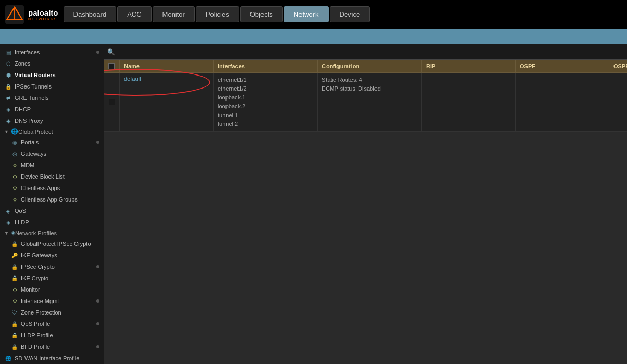  I want to click on sidebar-item-interfaces: ▤ Interfaces, so click(52, 52).